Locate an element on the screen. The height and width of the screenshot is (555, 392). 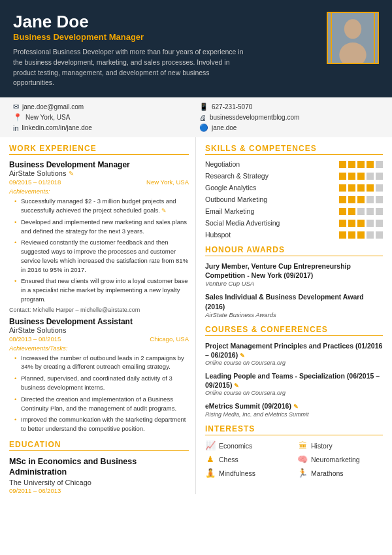
skill-name: Research & Strategy is located at coordinates (272, 176).